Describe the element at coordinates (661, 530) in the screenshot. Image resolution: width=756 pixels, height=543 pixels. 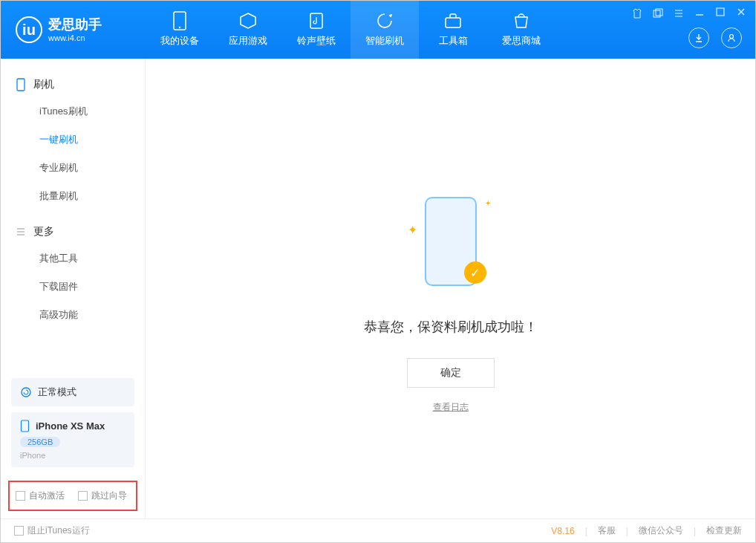
I see `footer-link-wechat: 微信公众号` at that location.